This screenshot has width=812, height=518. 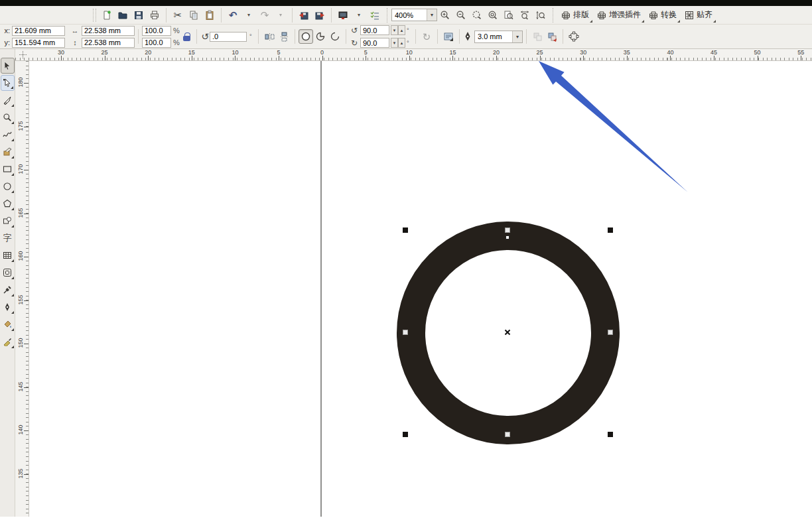 I want to click on zoom-to-selection-button, so click(x=477, y=15).